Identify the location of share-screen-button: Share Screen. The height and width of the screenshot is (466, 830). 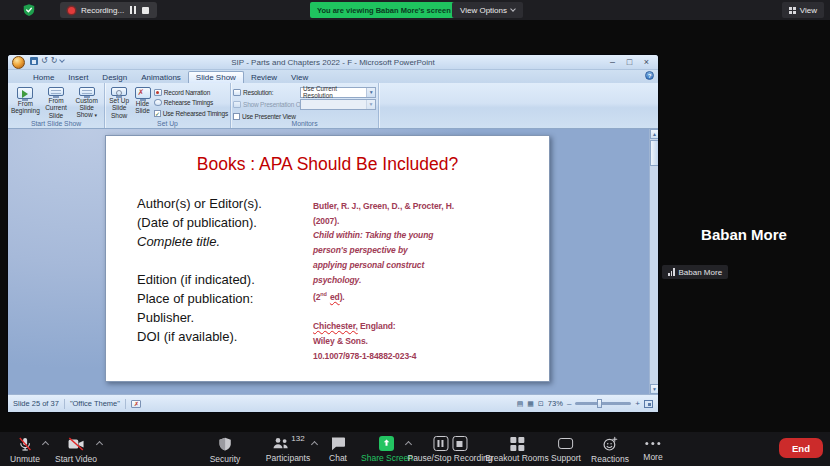
(387, 450).